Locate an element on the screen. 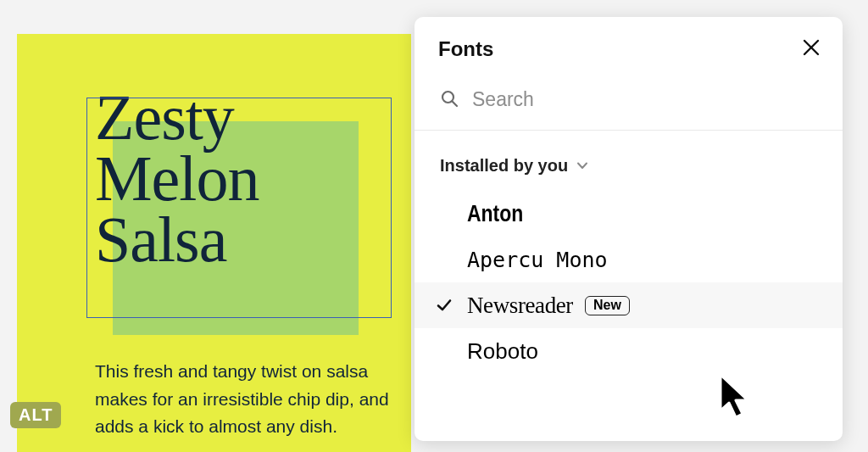 The image size is (868, 452). search-input is located at coordinates (646, 100).